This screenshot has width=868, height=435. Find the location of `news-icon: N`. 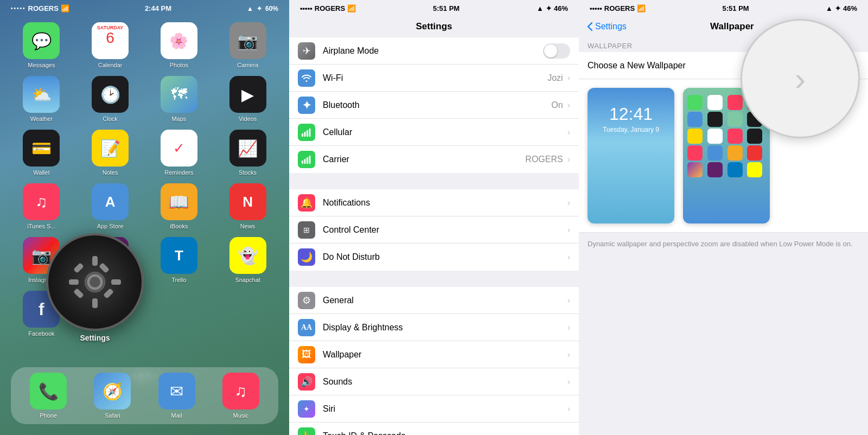

news-icon: N is located at coordinates (248, 202).